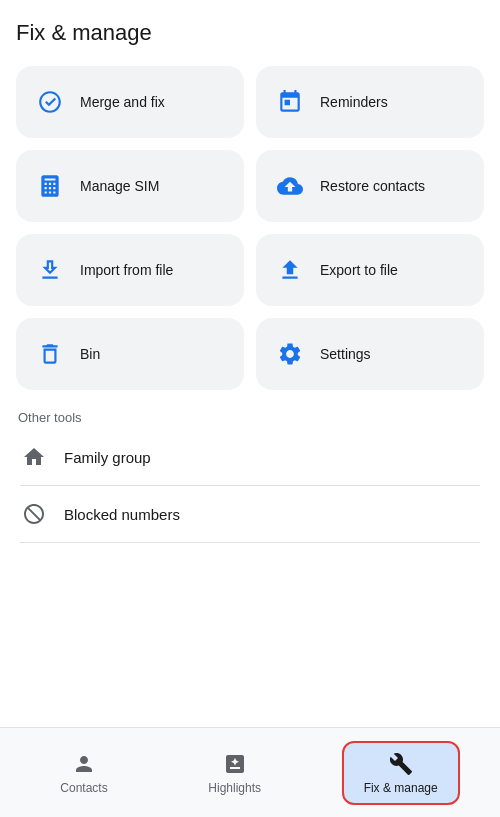 The image size is (500, 817). What do you see at coordinates (346, 354) in the screenshot?
I see `settings-label: Settings` at bounding box center [346, 354].